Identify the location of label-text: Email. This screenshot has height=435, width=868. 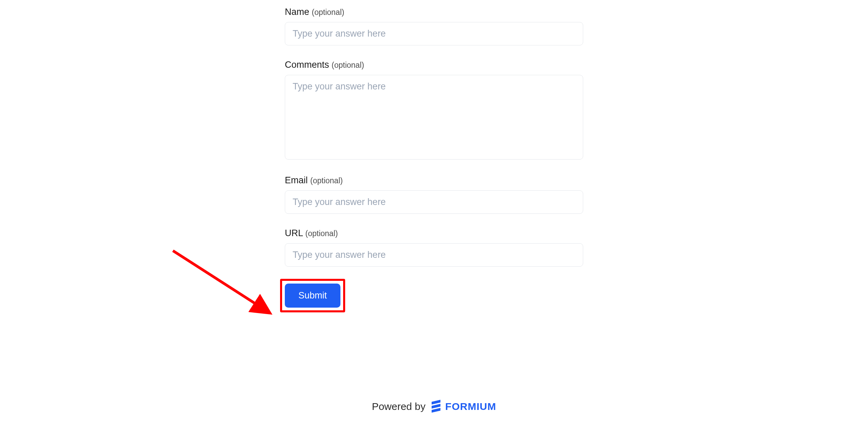
(296, 180).